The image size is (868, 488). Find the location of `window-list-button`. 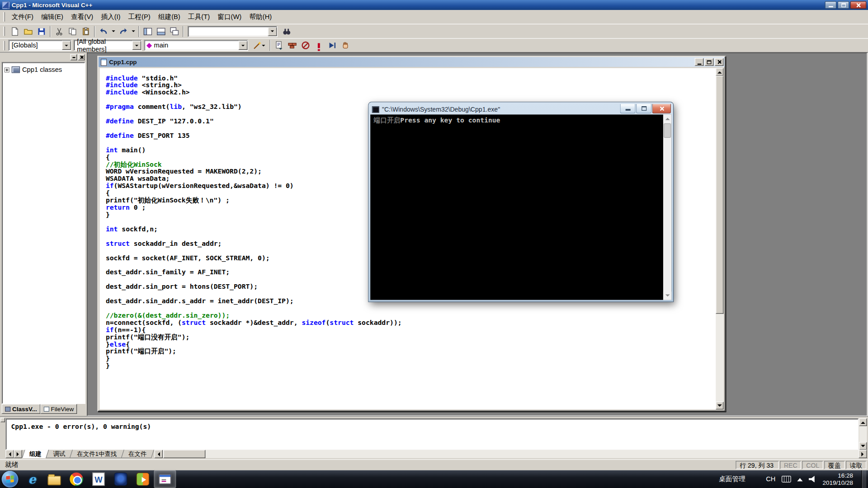

window-list-button is located at coordinates (174, 32).